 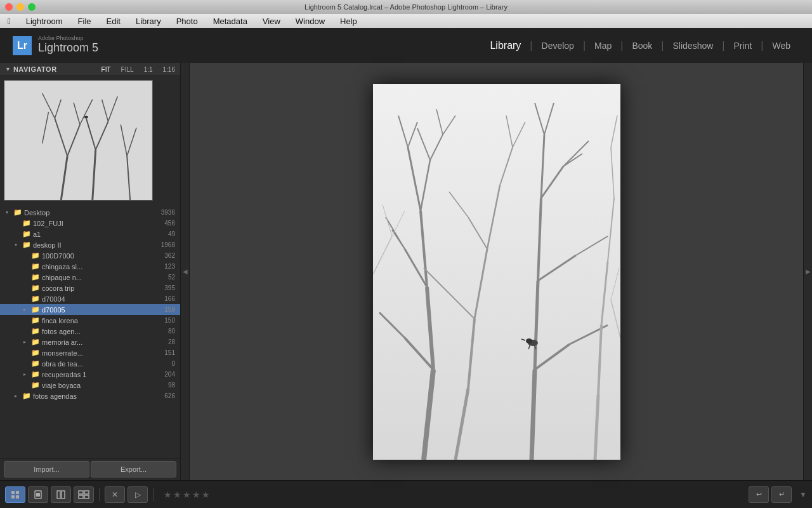 I want to click on zoom-1to1: 1:1, so click(x=148, y=70).